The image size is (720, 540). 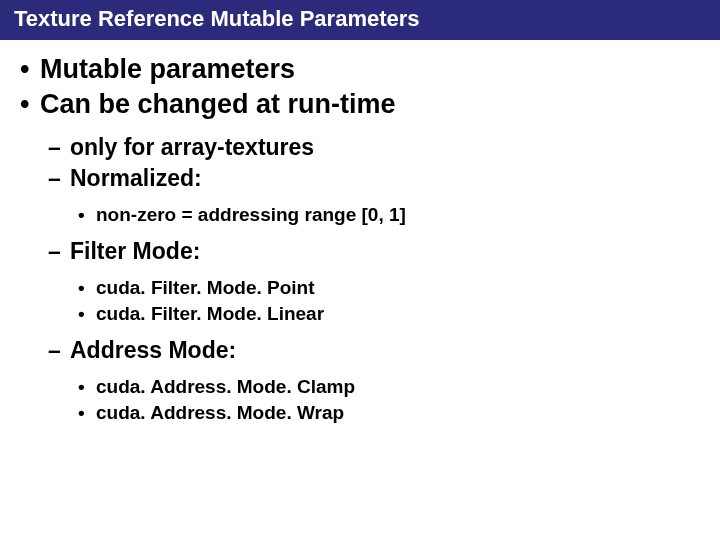 I want to click on slide-title: Texture Reference Mutable Parameters, so click(x=217, y=18).